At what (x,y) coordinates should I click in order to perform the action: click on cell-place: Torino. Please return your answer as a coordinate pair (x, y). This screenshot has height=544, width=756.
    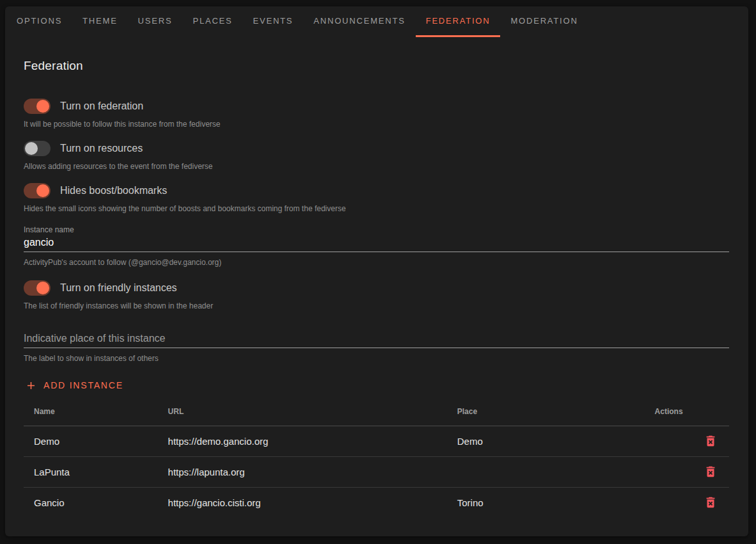
    Looking at the image, I should click on (546, 502).